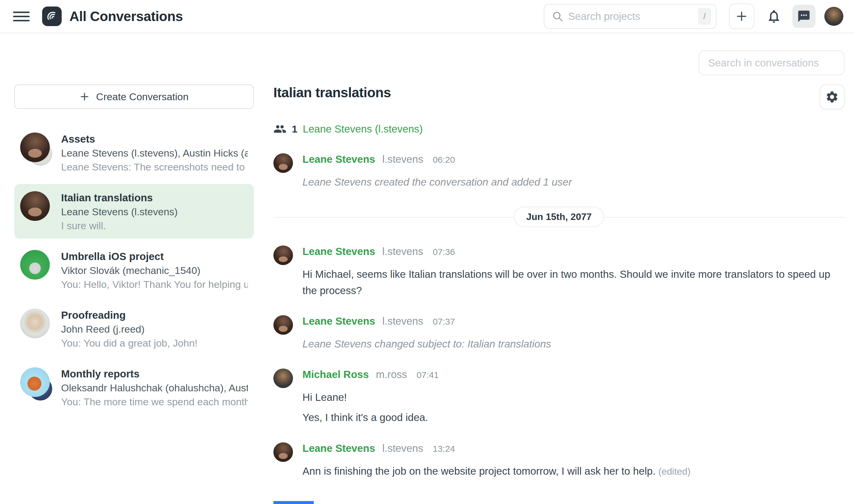 The width and height of the screenshot is (854, 504). What do you see at coordinates (280, 129) in the screenshot?
I see `people-icon` at bounding box center [280, 129].